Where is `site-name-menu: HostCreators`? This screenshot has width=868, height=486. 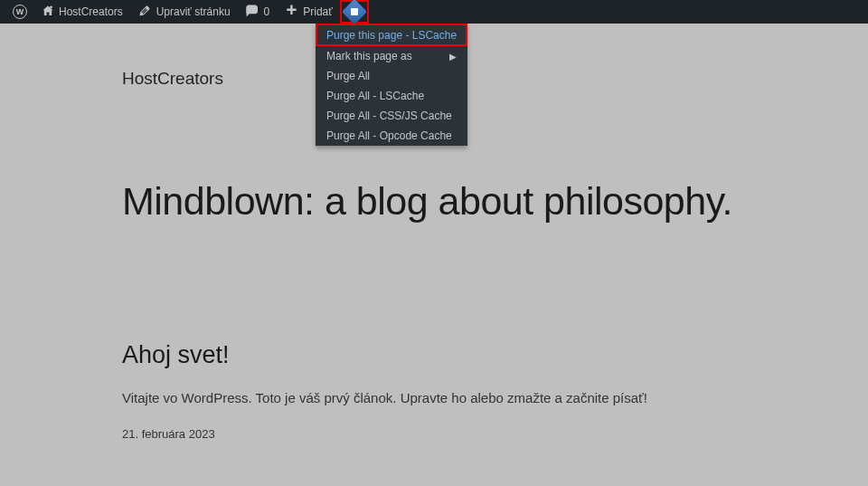 site-name-menu: HostCreators is located at coordinates (82, 12).